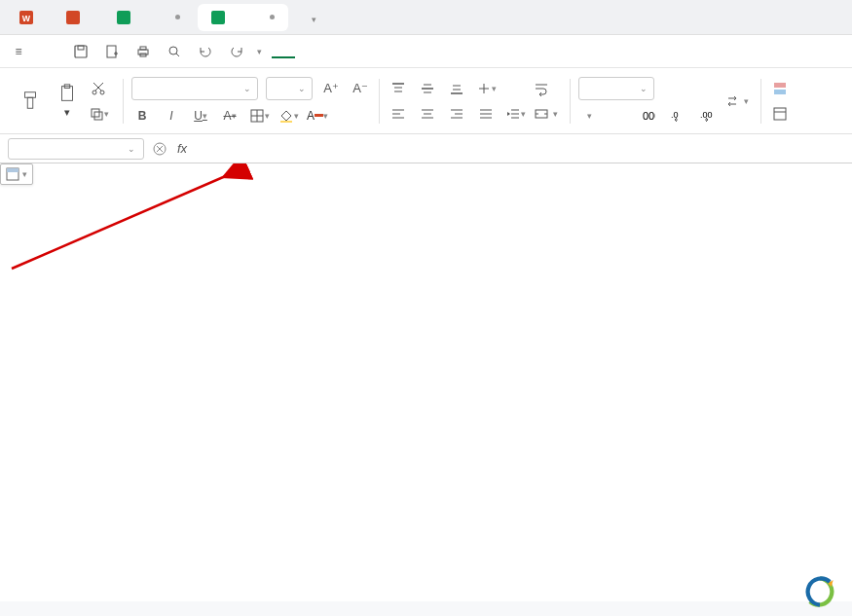  I want to click on clipboard-icon, so click(67, 93).